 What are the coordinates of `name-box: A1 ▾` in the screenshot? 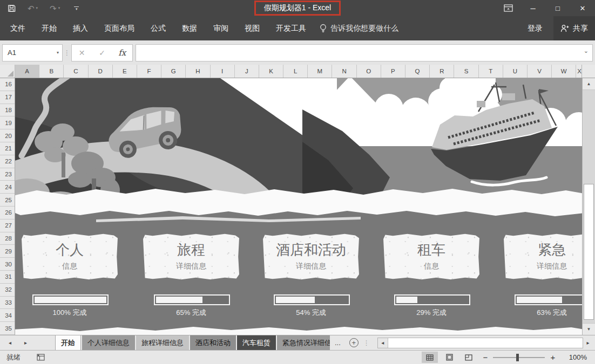 It's located at (32, 53).